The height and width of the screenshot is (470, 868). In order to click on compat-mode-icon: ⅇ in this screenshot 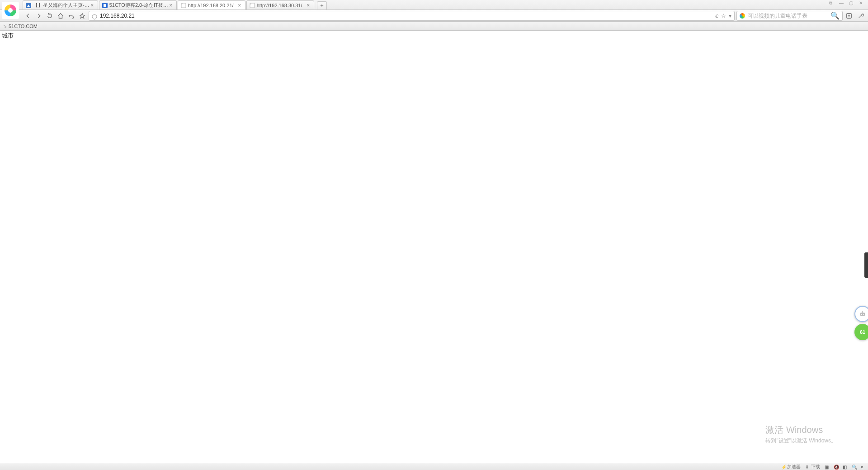, I will do `click(717, 16)`.